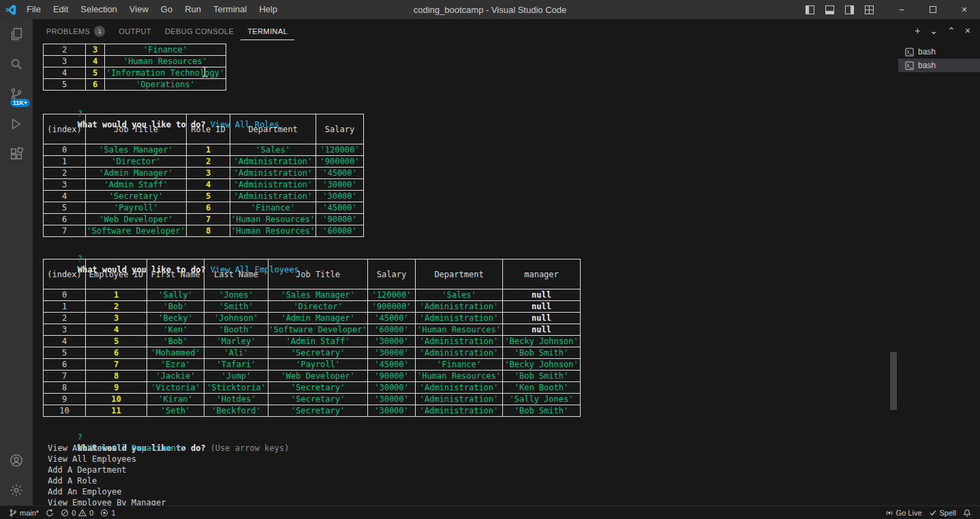  What do you see at coordinates (16, 460) in the screenshot?
I see `account-icon` at bounding box center [16, 460].